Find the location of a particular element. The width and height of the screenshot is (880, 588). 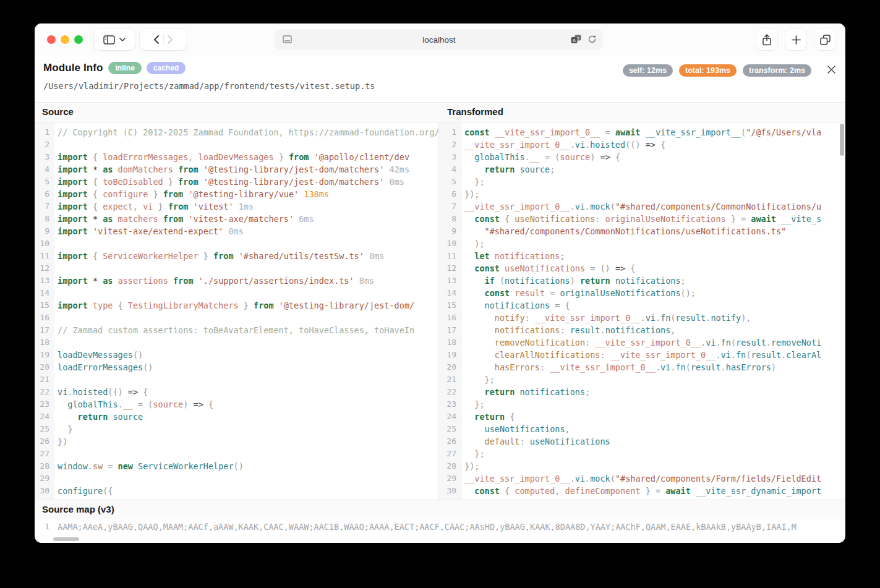

code-line: 25 useNotifications, is located at coordinates (642, 429).